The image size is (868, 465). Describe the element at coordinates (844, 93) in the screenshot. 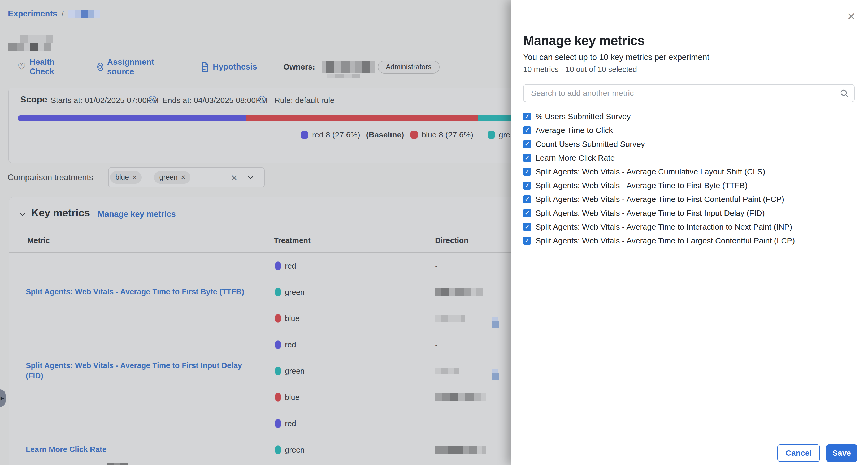

I see `search-icon` at that location.